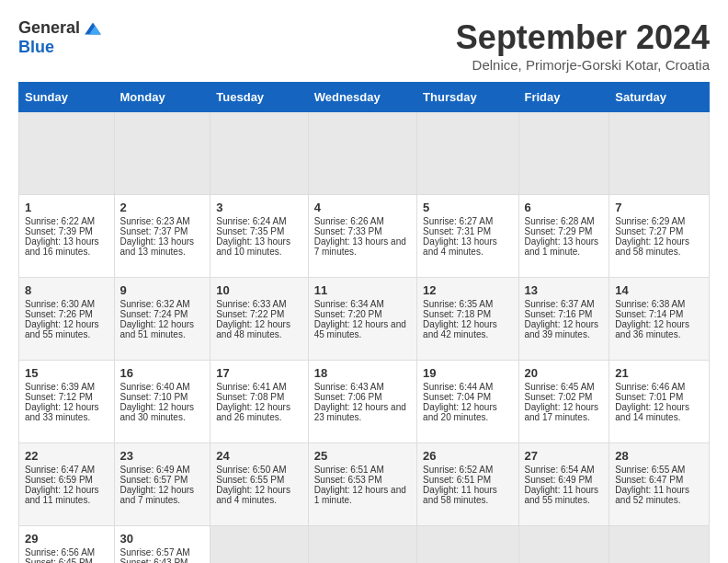 This screenshot has height=563, width=728. Describe the element at coordinates (66, 412) in the screenshot. I see `daylight-text: Daylight: 12 hours and 33 minutes.` at that location.